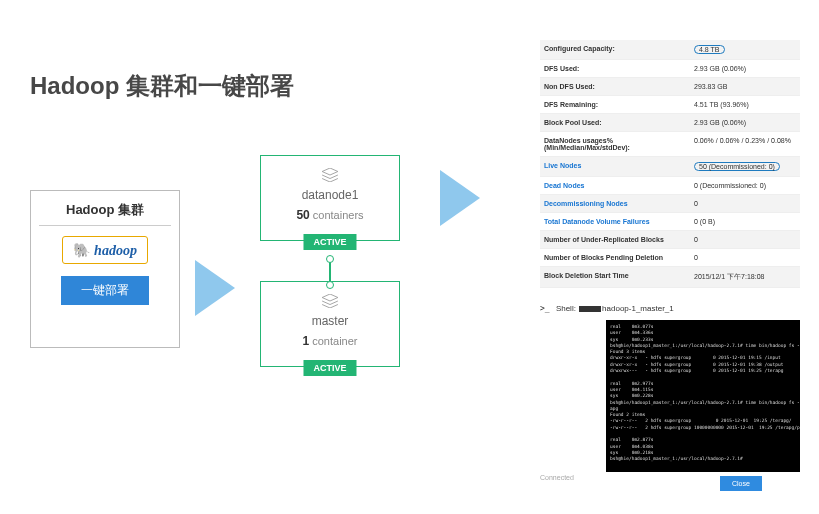 The image size is (819, 514). What do you see at coordinates (105, 269) in the screenshot?
I see `cluster-card: Hadoop 集群 🐘hadoop 一键部署` at bounding box center [105, 269].